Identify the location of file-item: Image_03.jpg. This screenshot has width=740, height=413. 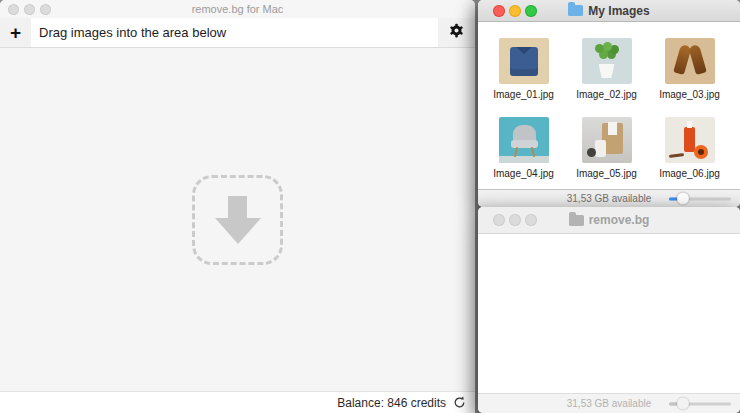
(690, 69).